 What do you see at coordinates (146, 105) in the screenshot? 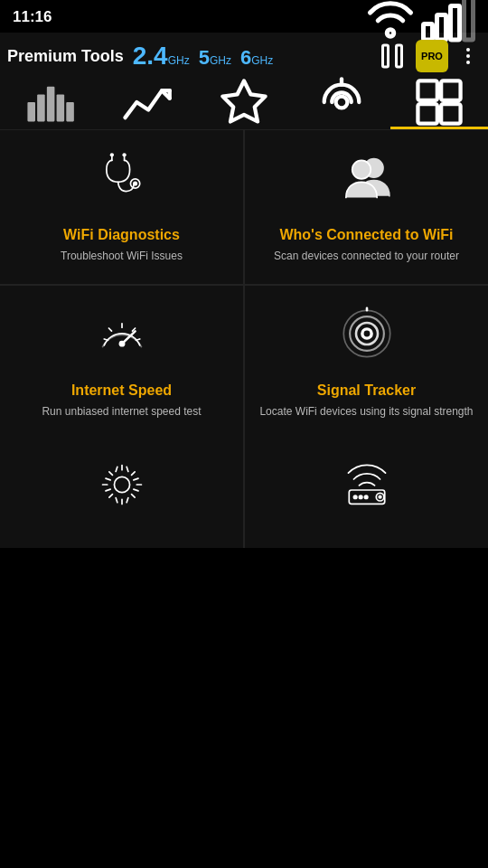
I see `tab-trend` at bounding box center [146, 105].